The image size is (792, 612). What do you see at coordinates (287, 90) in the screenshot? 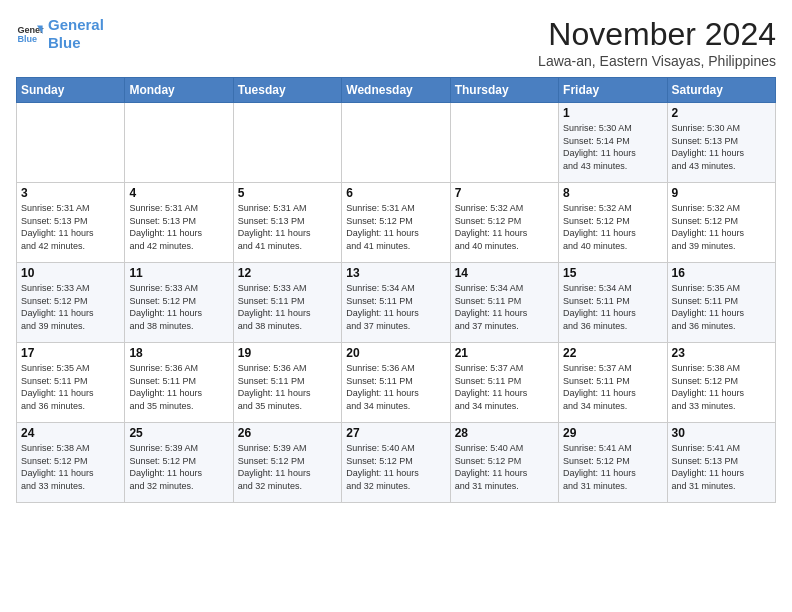
I see `weekday-header-tuesday: Tuesday` at bounding box center [287, 90].